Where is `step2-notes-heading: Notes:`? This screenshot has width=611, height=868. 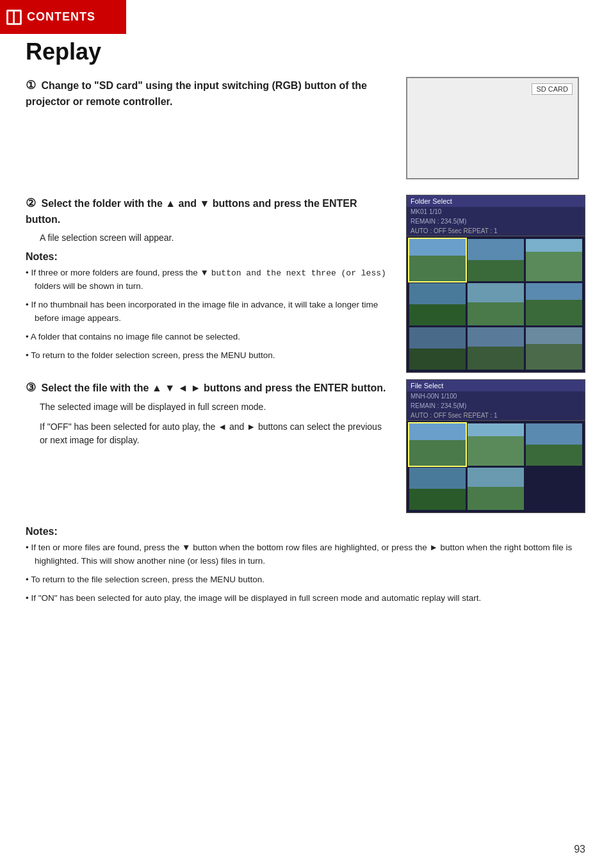 step2-notes-heading: Notes: is located at coordinates (208, 257).